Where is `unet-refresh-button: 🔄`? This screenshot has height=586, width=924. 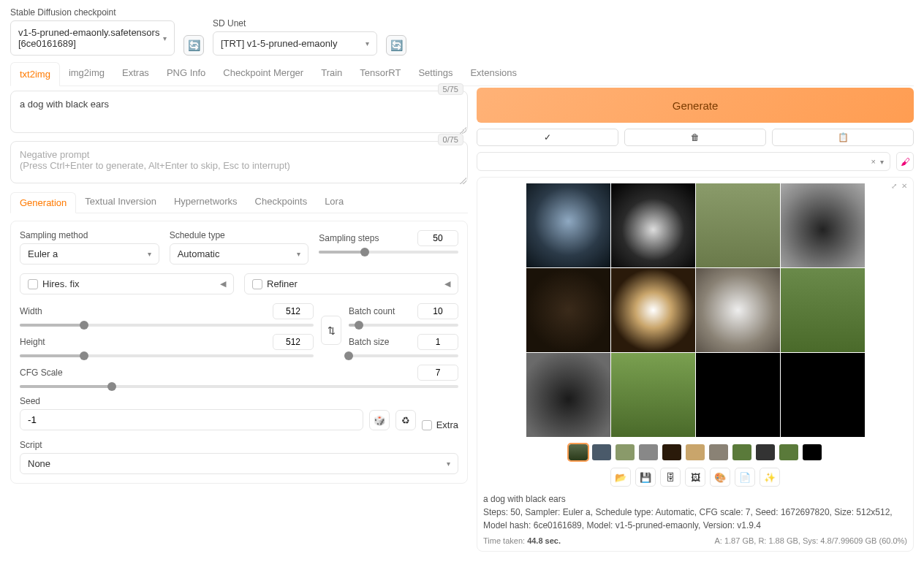 unet-refresh-button: 🔄 is located at coordinates (396, 45).